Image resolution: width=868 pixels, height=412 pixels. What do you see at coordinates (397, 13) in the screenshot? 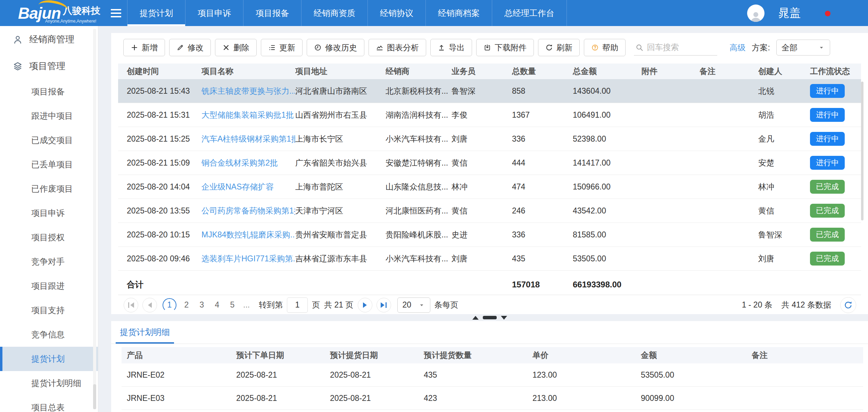
I see `topbar-tab: 经销协议` at bounding box center [397, 13].